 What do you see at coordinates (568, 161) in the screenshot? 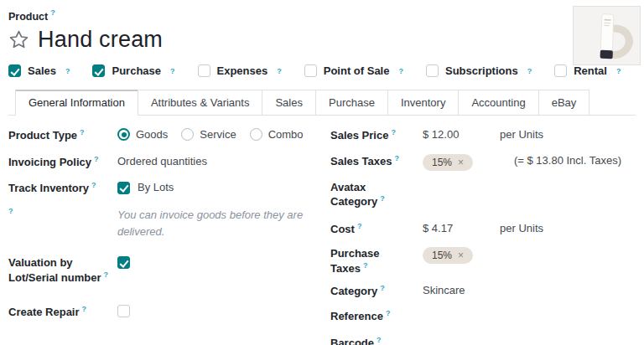
I see `incl-taxes-note: (= $ 13.80 Incl. Taxes)` at bounding box center [568, 161].